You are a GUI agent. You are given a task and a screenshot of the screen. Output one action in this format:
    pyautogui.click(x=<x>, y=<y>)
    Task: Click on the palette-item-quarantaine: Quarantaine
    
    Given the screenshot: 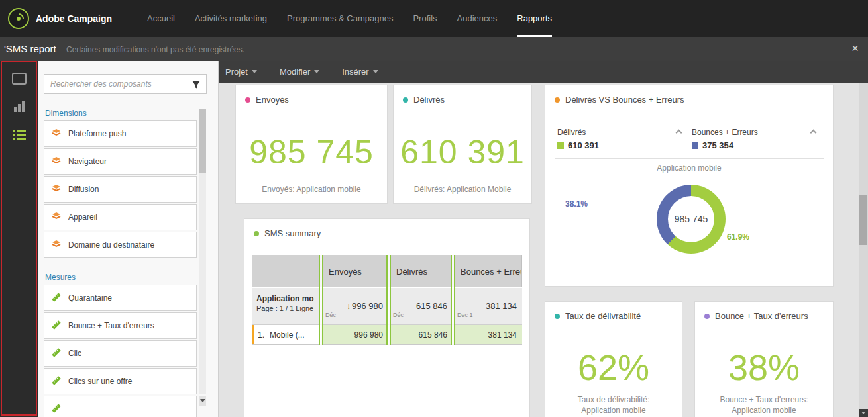 What is the action you would take?
    pyautogui.click(x=121, y=298)
    